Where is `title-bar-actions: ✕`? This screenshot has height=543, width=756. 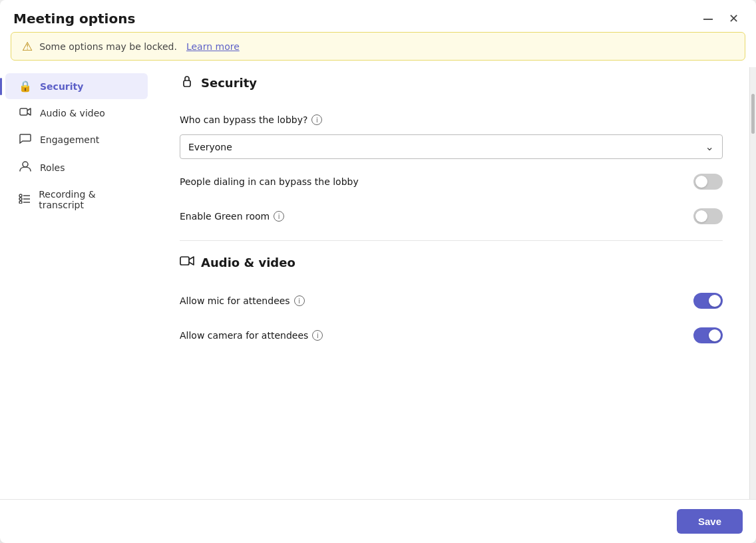 title-bar-actions: ✕ is located at coordinates (721, 19).